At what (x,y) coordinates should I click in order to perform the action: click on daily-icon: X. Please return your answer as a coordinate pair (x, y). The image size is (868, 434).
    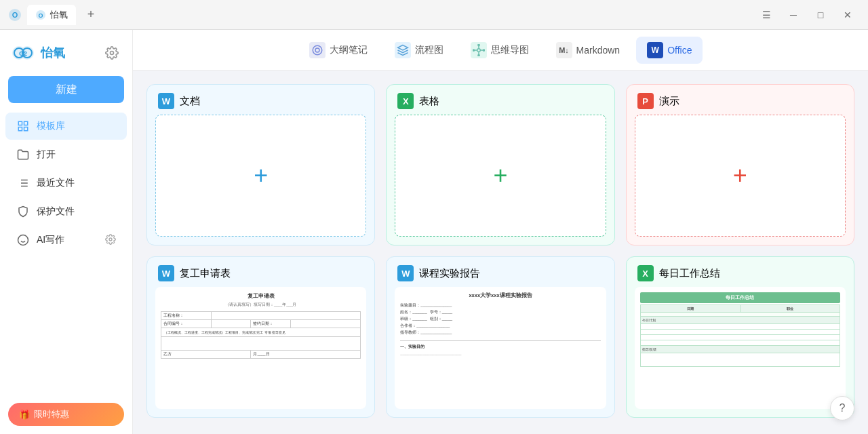
    Looking at the image, I should click on (646, 273).